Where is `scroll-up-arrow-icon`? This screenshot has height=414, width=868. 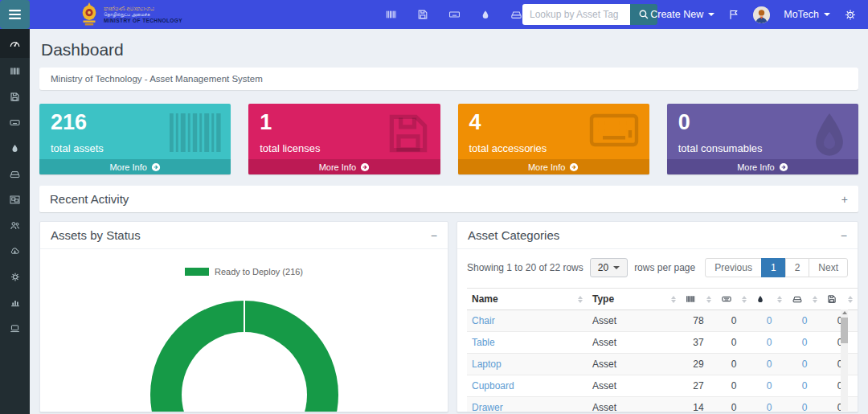 scroll-up-arrow-icon is located at coordinates (845, 313).